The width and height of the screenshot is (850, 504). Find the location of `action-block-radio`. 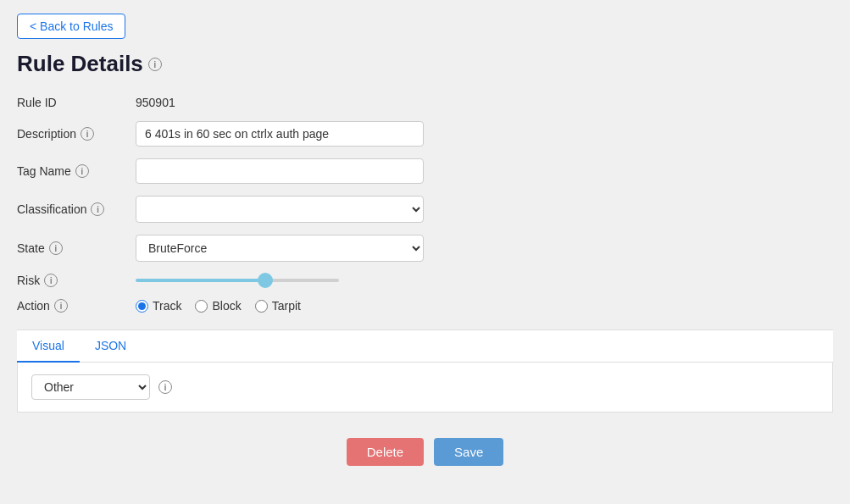

action-block-radio is located at coordinates (202, 307).